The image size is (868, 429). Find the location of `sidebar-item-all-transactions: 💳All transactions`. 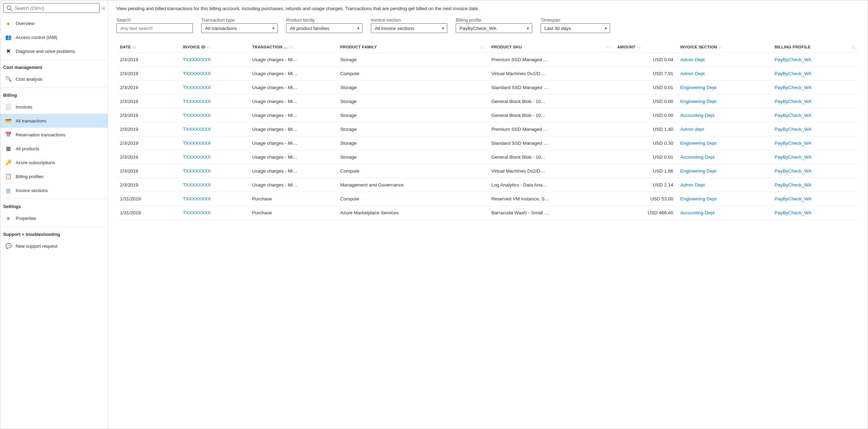

sidebar-item-all-transactions: 💳All transactions is located at coordinates (54, 121).